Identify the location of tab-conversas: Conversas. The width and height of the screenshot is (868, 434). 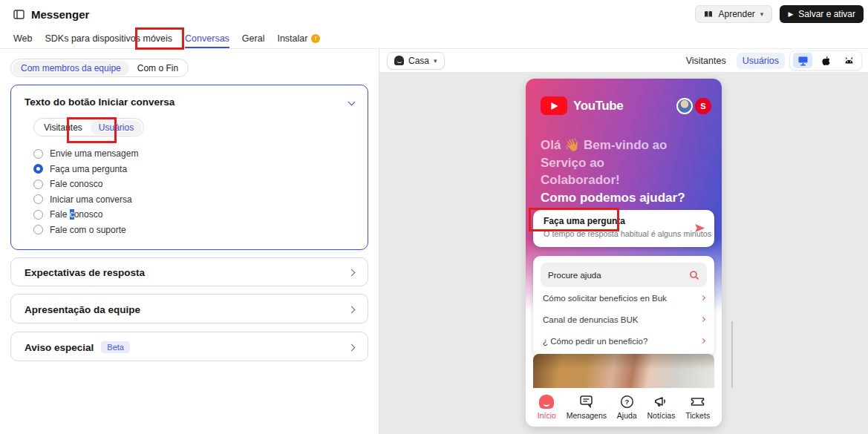
(207, 39).